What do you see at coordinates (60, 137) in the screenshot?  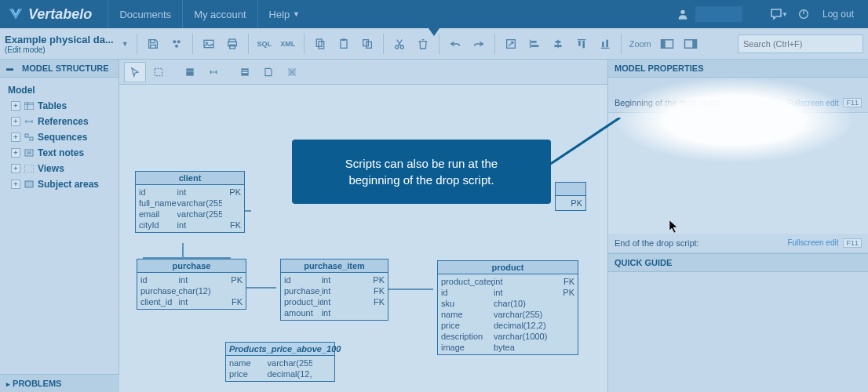 I see `model-tree: Model +Tables +References +Sequences +Te…` at bounding box center [60, 137].